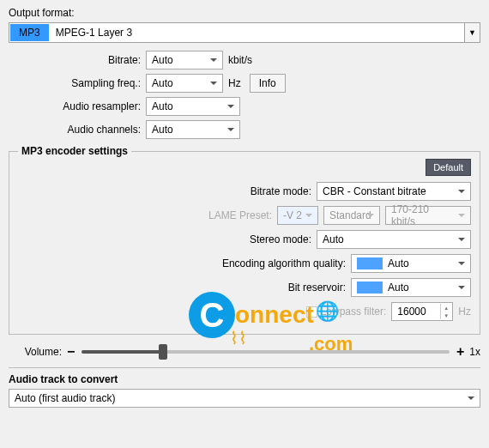  Describe the element at coordinates (193, 106) in the screenshot. I see `resampler-select: Auto` at that location.